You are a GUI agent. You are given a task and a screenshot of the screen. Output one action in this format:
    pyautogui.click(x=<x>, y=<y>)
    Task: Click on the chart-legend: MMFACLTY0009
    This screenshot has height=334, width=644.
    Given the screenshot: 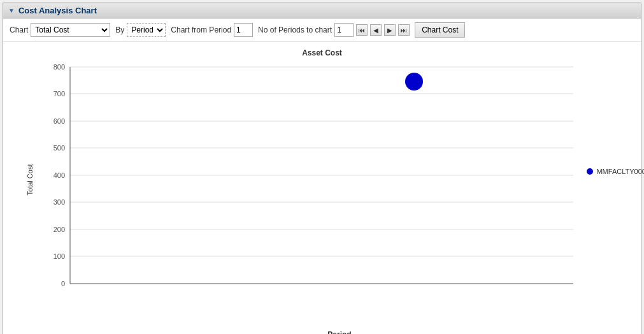 What is the action you would take?
    pyautogui.click(x=615, y=171)
    